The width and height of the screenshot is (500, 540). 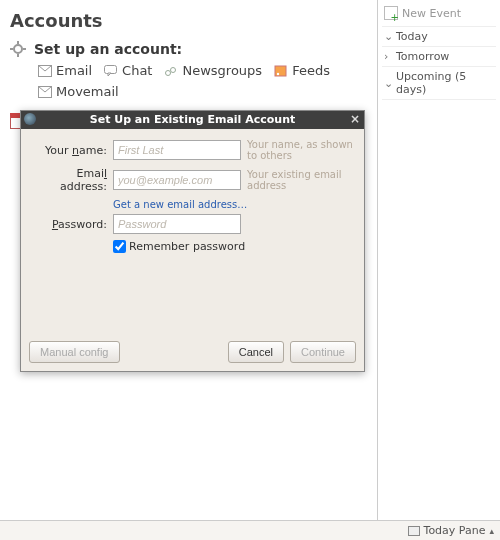 What do you see at coordinates (302, 180) in the screenshot?
I see `email-hint: Your existing email address` at bounding box center [302, 180].